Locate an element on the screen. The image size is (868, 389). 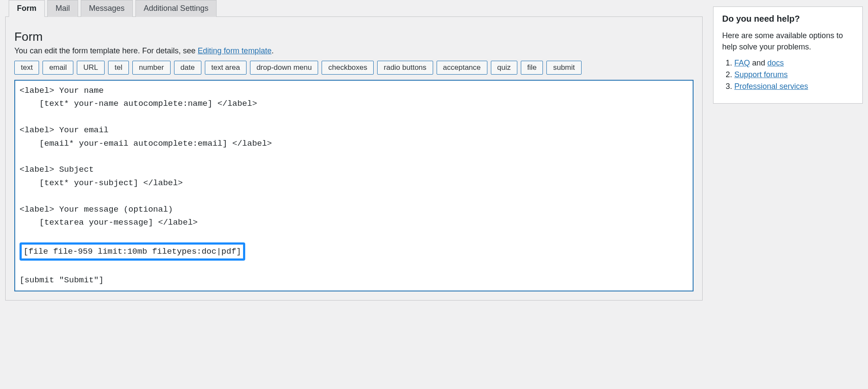
tab-messages: Messages is located at coordinates (107, 9).